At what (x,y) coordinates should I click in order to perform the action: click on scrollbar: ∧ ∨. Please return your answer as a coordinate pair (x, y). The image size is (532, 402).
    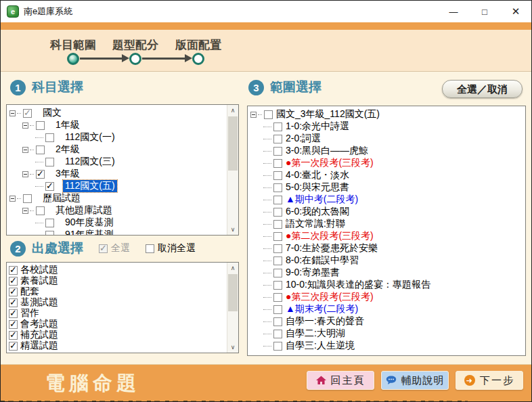
    Looking at the image, I should click on (233, 170).